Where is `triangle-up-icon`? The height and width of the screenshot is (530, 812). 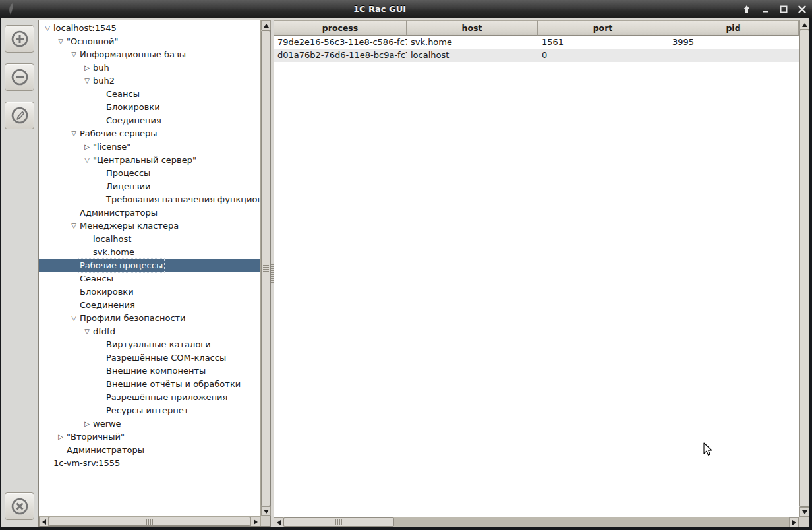 triangle-up-icon is located at coordinates (805, 25).